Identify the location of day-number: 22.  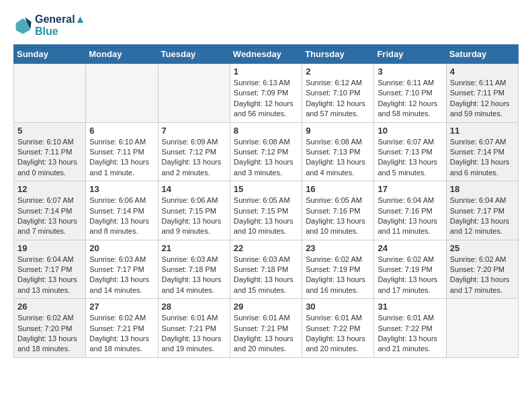
(266, 248).